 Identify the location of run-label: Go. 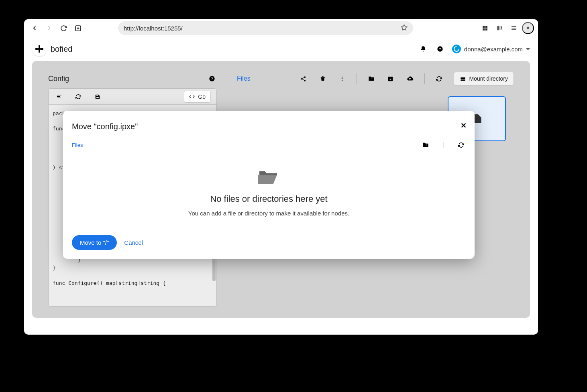
(202, 97).